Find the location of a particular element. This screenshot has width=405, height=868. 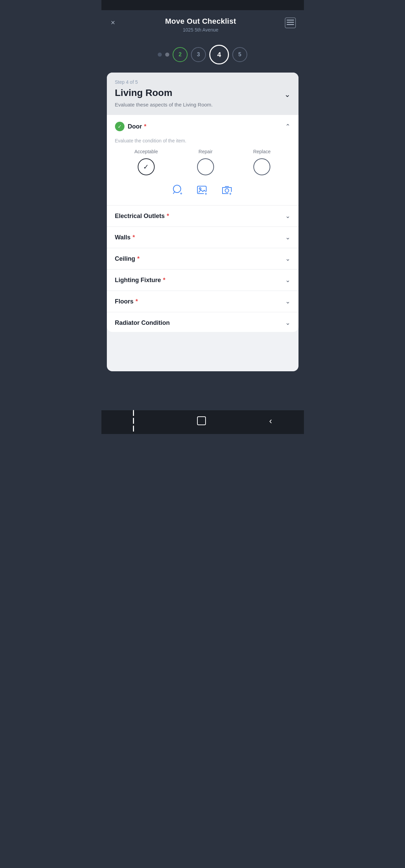

room-title: Living Room is located at coordinates (199, 93).